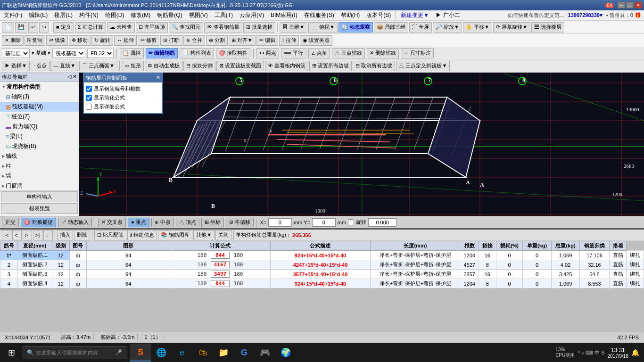 This screenshot has width=644, height=362. Describe the element at coordinates (64, 66) in the screenshot. I see `line-btn: — 直线▼` at that location.